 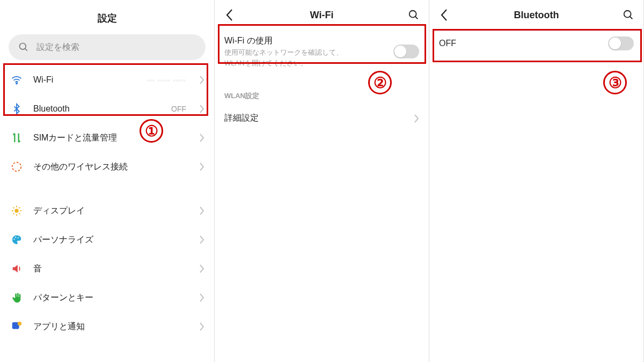 What do you see at coordinates (17, 80) in the screenshot?
I see `wifi-icon` at bounding box center [17, 80].